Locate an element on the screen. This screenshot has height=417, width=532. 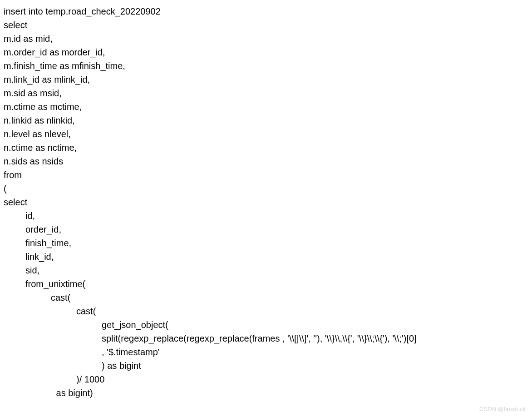
code-line: insert into temp.road_check_20220902 is located at coordinates (266, 11).